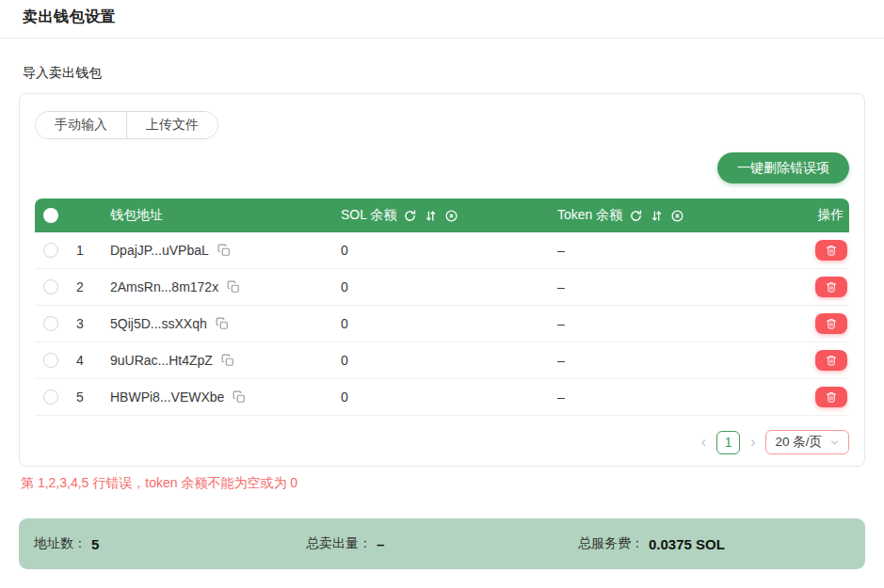 This screenshot has width=884, height=588. What do you see at coordinates (160, 250) in the screenshot?
I see `wallet-address: DpajJP...uVPbaL` at bounding box center [160, 250].